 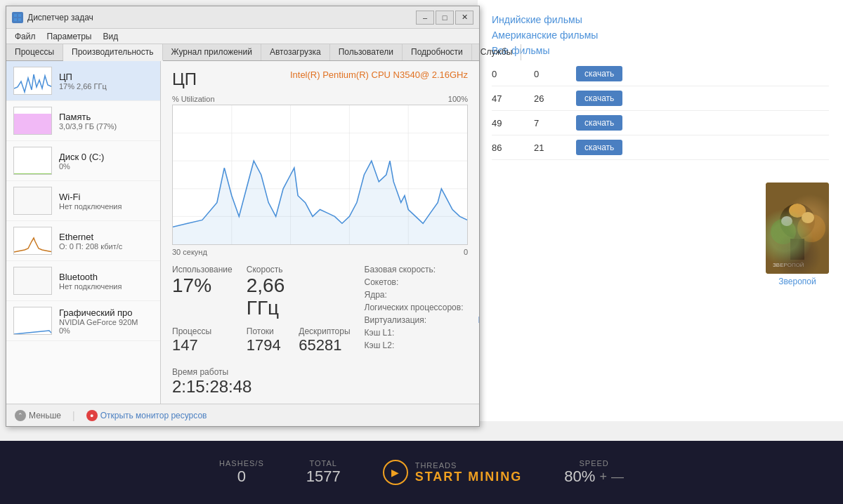 I want to click on mining-bar: HASHES/S 0 TOTAL 1577 ▶ THREADS START MI…, so click(x=422, y=472).